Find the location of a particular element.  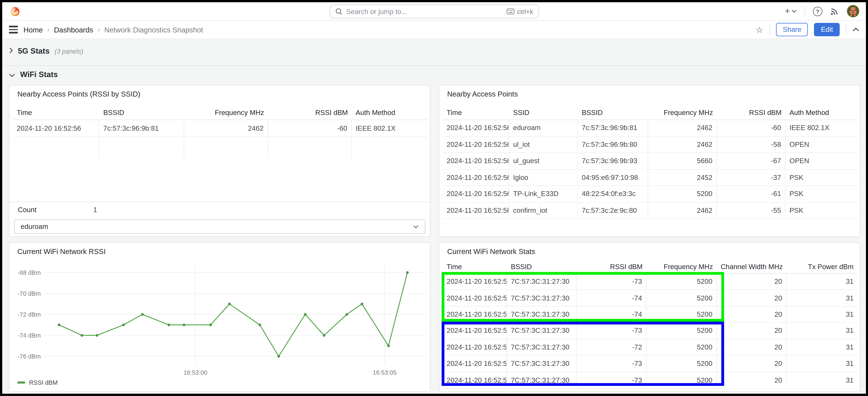

new-dashboard-button: + is located at coordinates (790, 11).